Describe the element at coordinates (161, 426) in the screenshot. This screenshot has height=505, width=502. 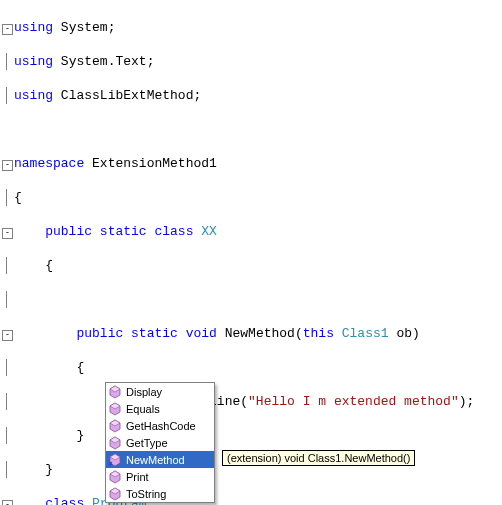
I see `intellisense-item-label: GetHashCode` at that location.